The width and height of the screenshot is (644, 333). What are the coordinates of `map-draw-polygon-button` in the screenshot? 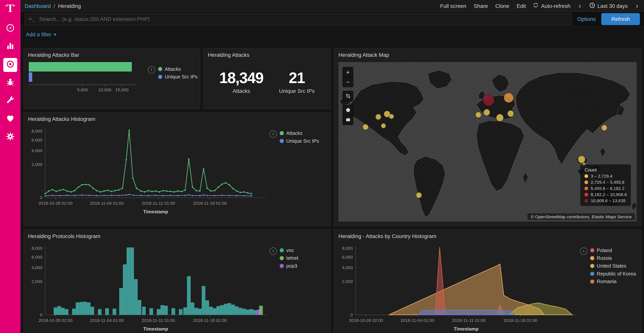 It's located at (348, 110).